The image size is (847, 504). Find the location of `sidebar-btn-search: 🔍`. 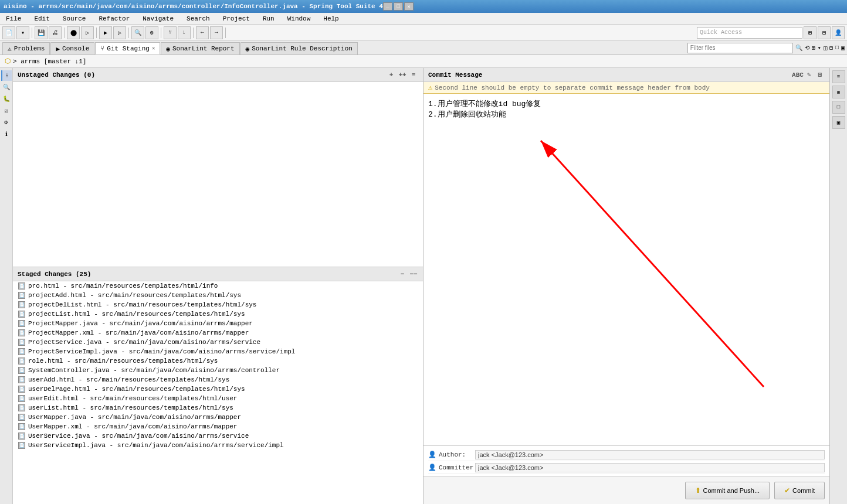

sidebar-btn-search: 🔍 is located at coordinates (6, 87).